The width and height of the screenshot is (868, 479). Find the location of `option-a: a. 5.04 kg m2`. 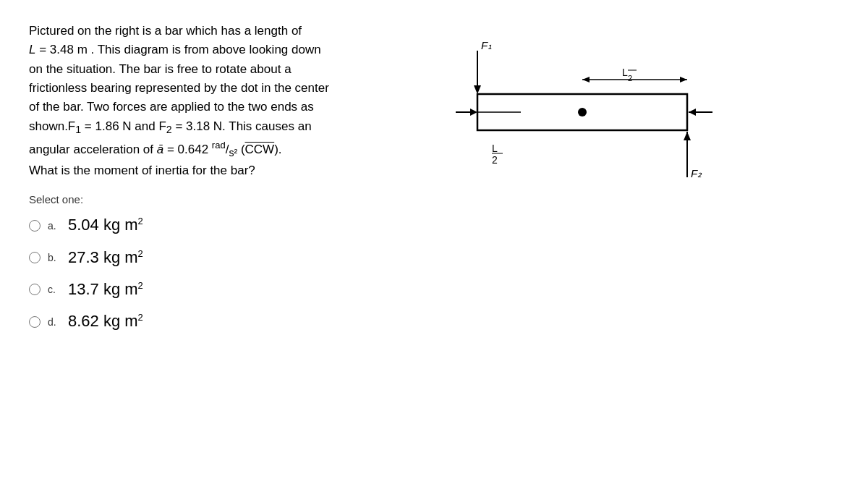

option-a: a. 5.04 kg m2 is located at coordinates (224, 225).